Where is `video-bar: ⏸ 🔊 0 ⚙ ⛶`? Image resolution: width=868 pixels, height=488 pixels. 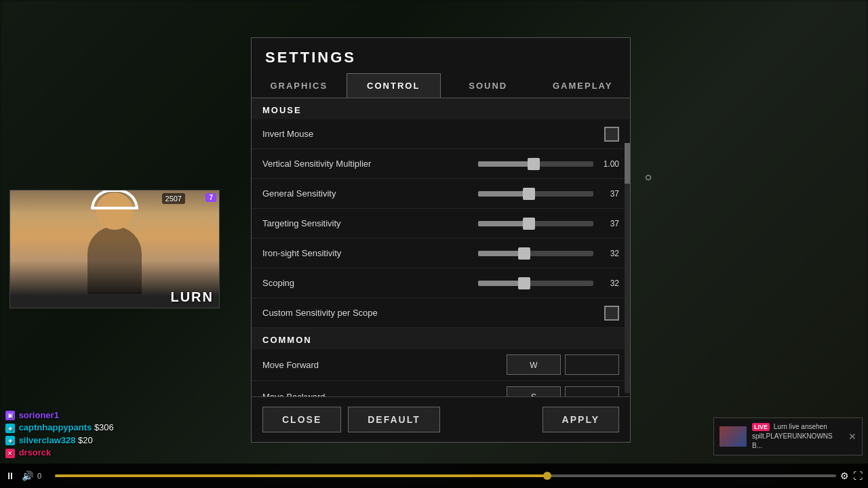 video-bar: ⏸ 🔊 0 ⚙ ⛶ is located at coordinates (434, 476).